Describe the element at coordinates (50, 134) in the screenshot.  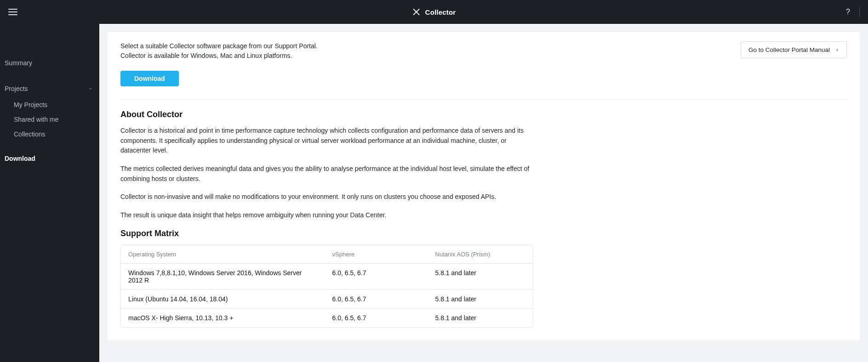
I see `sidebar-item-collections: Collections` at that location.